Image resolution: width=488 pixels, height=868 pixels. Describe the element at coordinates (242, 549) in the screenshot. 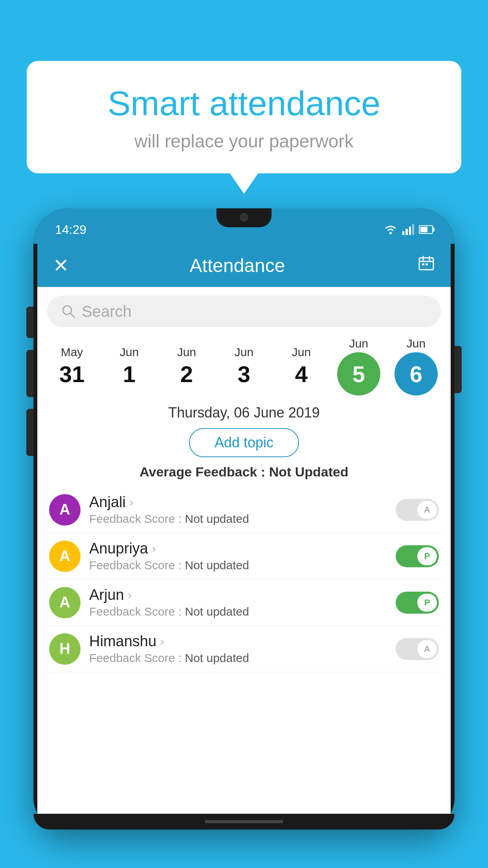

I see `student-name: Anupriya ›` at that location.